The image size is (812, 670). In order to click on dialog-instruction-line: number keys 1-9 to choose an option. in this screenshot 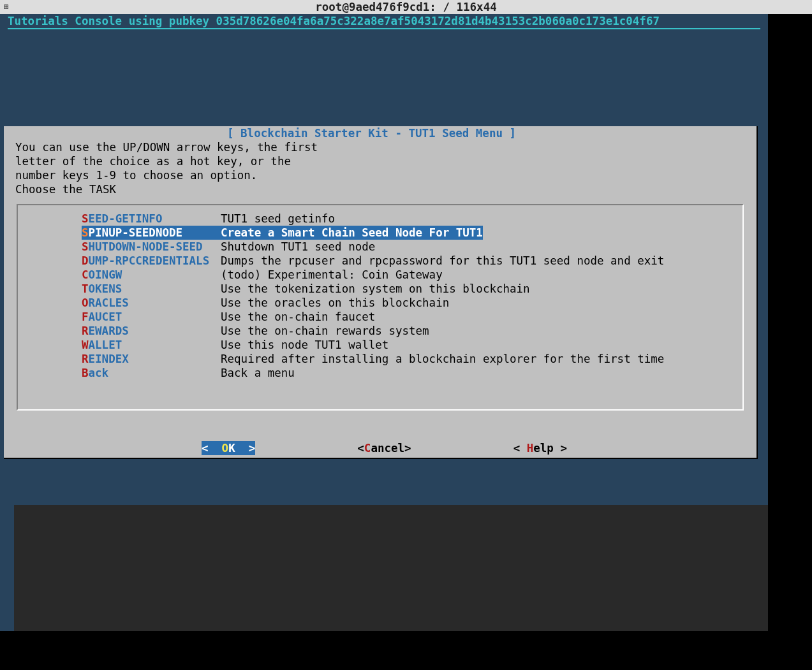, I will do `click(380, 175)`.